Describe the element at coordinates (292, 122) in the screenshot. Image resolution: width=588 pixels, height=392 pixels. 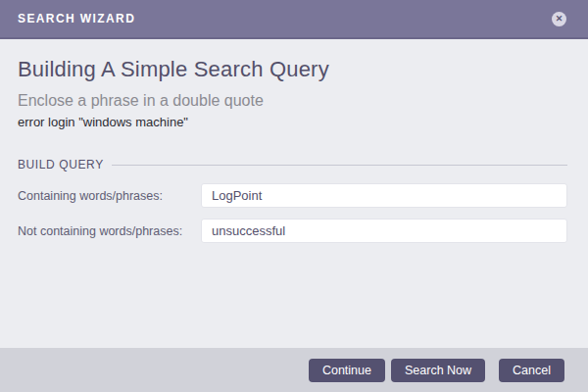
I see `example-query-text: error login "windows machine"` at that location.